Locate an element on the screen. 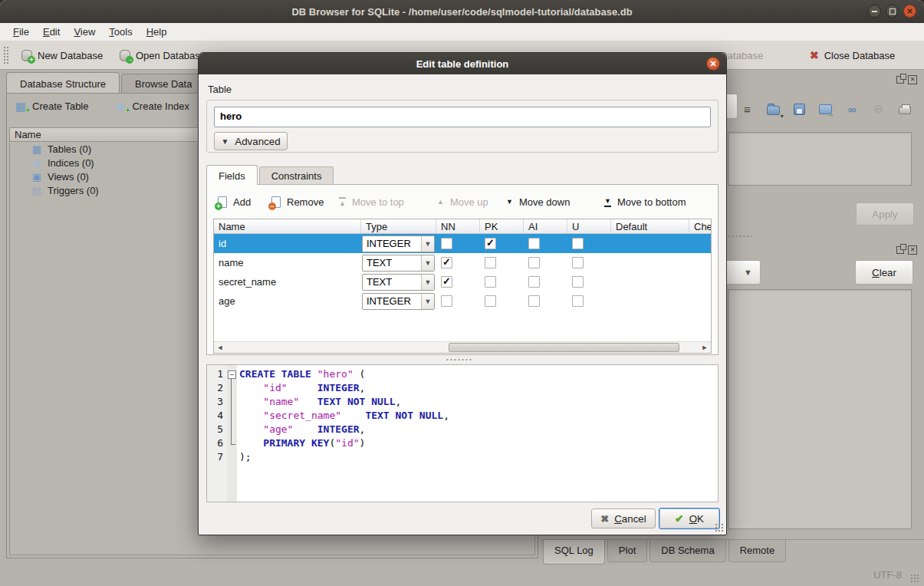  clear-button: Clear is located at coordinates (884, 272).